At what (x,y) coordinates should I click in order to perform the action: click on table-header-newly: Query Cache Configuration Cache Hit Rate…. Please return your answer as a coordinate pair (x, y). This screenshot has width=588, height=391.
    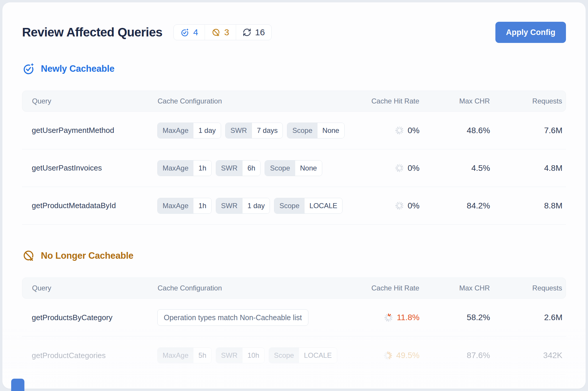
    Looking at the image, I should click on (294, 101).